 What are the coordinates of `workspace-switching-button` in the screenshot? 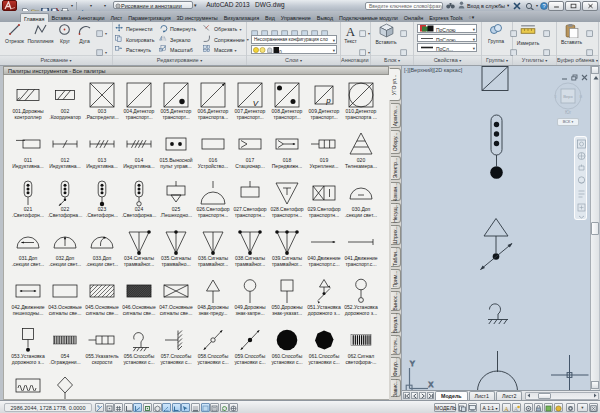 It's located at (528, 408).